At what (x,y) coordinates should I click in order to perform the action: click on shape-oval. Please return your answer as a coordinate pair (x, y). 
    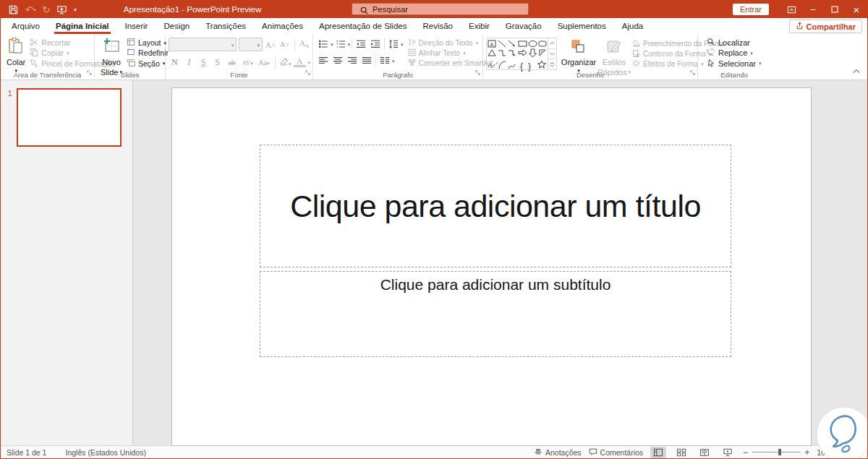
    Looking at the image, I should click on (532, 44).